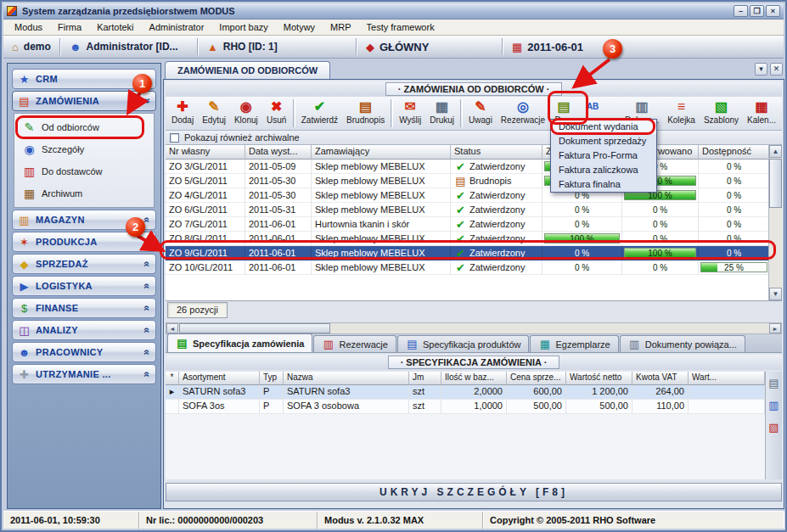 This screenshot has height=532, width=787. What do you see at coordinates (468, 195) in the screenshot?
I see `table-row: ZO 4/GL/20112011-05-30Sklep meblowy MEBE…` at bounding box center [468, 195].